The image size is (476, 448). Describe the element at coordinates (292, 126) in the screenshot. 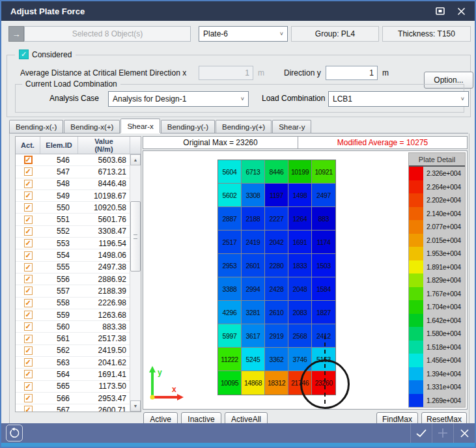

I see `tab-shear-y: Shear-y` at that location.